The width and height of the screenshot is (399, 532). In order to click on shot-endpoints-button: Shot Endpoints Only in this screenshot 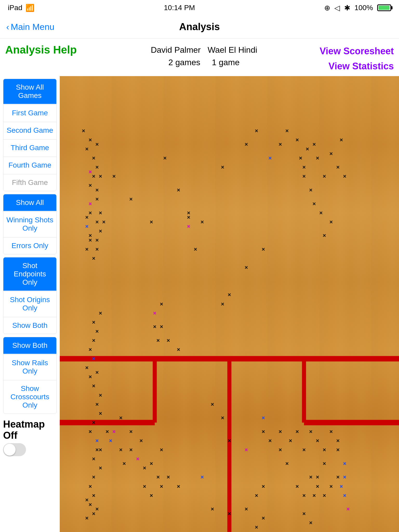, I will do `click(30, 274)`.